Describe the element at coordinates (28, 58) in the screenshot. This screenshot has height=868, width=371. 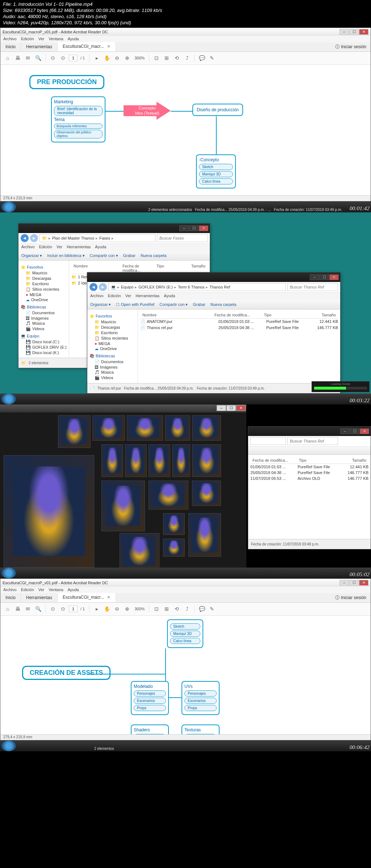
I see `mail-icon: ✉` at that location.